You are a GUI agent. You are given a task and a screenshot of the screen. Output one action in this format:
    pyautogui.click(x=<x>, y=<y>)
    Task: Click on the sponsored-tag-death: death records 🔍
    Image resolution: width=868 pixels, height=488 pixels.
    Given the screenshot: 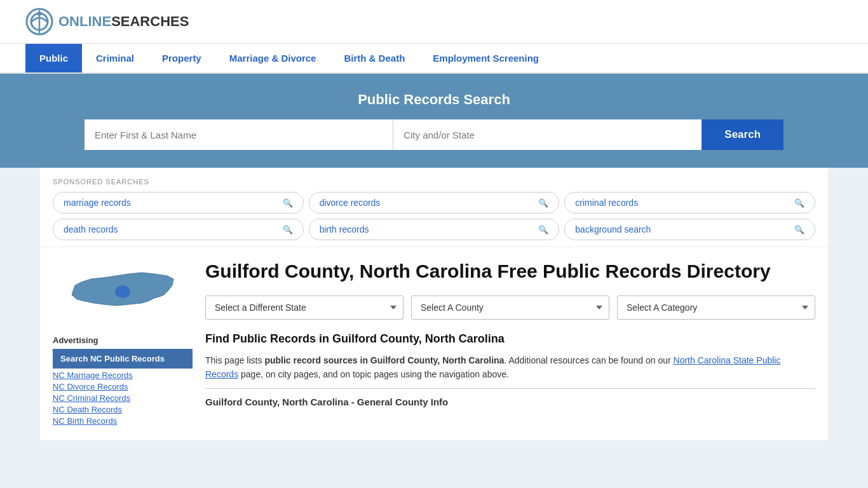 What is the action you would take?
    pyautogui.click(x=178, y=229)
    